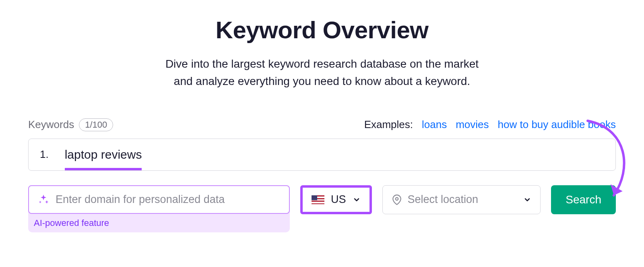  What do you see at coordinates (159, 221) in the screenshot?
I see `ai-feature-caption: AI-powered feature` at bounding box center [159, 221].